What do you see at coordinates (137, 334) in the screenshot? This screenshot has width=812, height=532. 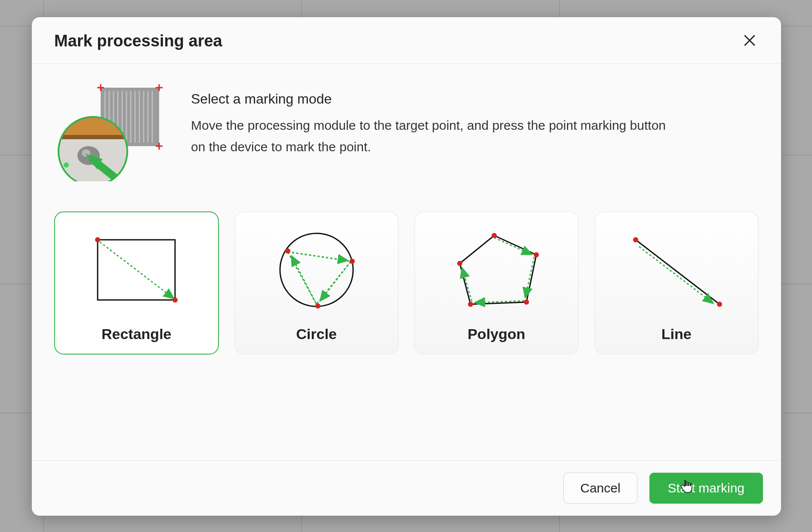 I see `mode-label-rectangle: Rectangle` at bounding box center [137, 334].